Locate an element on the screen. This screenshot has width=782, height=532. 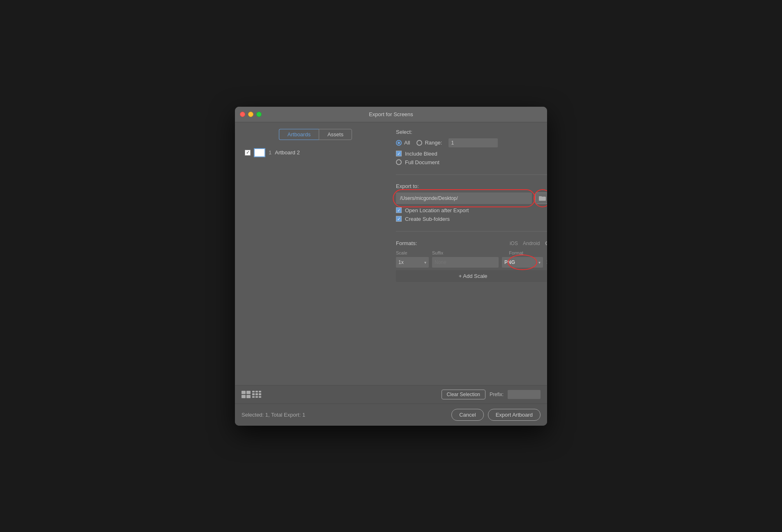
path-input-wrap is located at coordinates (464, 198).